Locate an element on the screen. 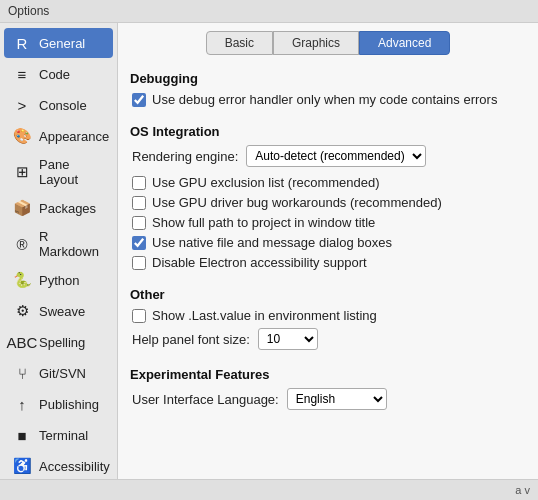  python-icon: 🐍 is located at coordinates (22, 280).